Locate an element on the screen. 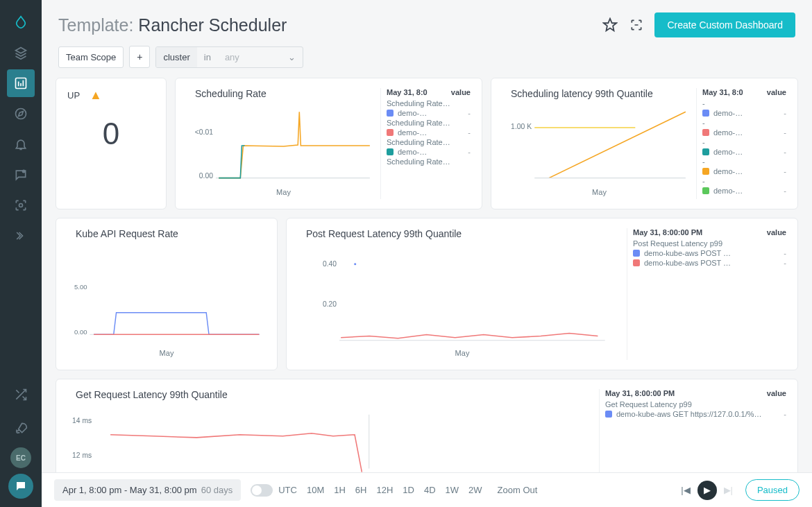  time-range: Apr 1, 8:00 pm - May 31, 8:00 pm60 days is located at coordinates (147, 490).